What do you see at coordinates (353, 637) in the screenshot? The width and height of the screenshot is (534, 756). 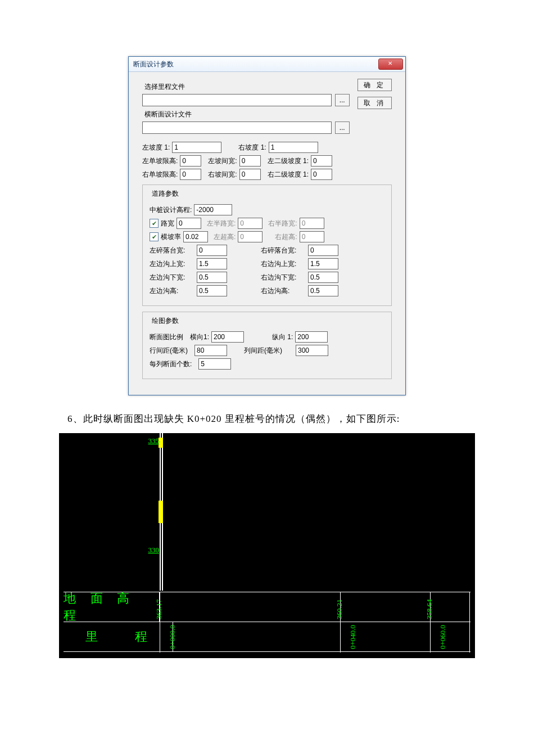 I see `mile-v1: 0+040.0` at bounding box center [353, 637].